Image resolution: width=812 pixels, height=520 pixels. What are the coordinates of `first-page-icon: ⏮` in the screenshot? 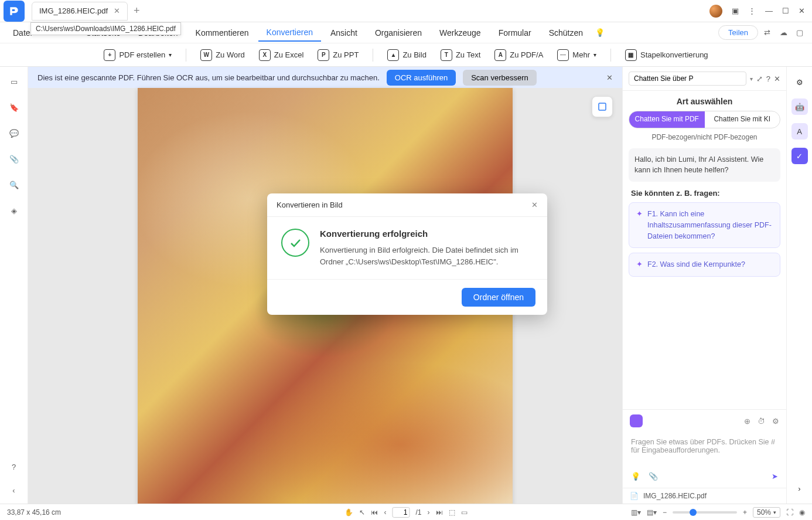 It's located at (374, 512).